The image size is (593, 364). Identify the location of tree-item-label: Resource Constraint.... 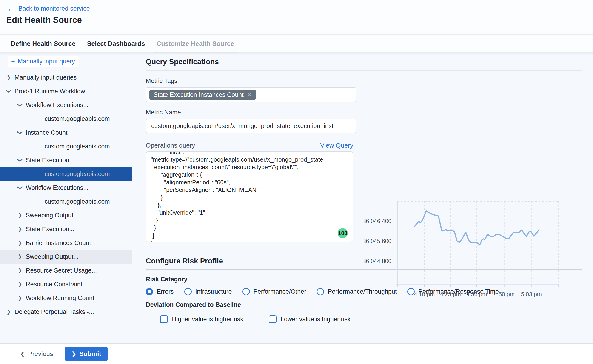
(57, 284).